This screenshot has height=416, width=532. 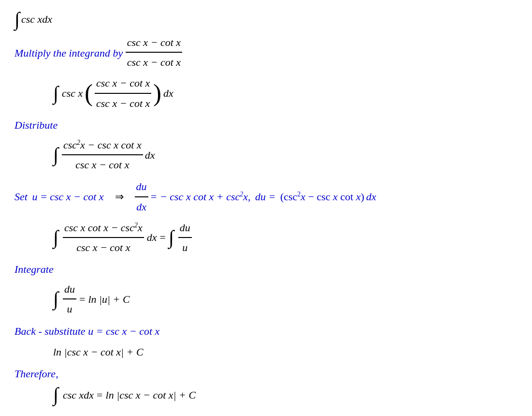 What do you see at coordinates (103, 228) in the screenshot?
I see `csc-frac-rewrite-num: csc x cot x − csc2x` at bounding box center [103, 228].